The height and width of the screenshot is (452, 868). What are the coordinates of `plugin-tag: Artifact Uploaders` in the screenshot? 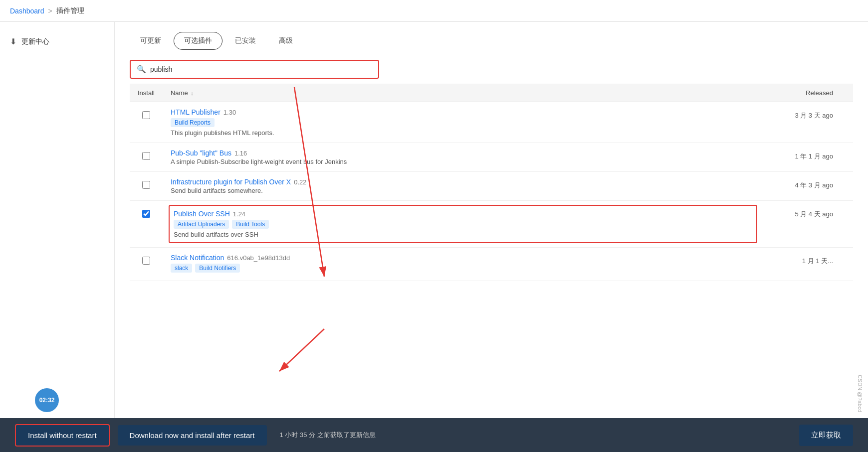 It's located at (202, 224).